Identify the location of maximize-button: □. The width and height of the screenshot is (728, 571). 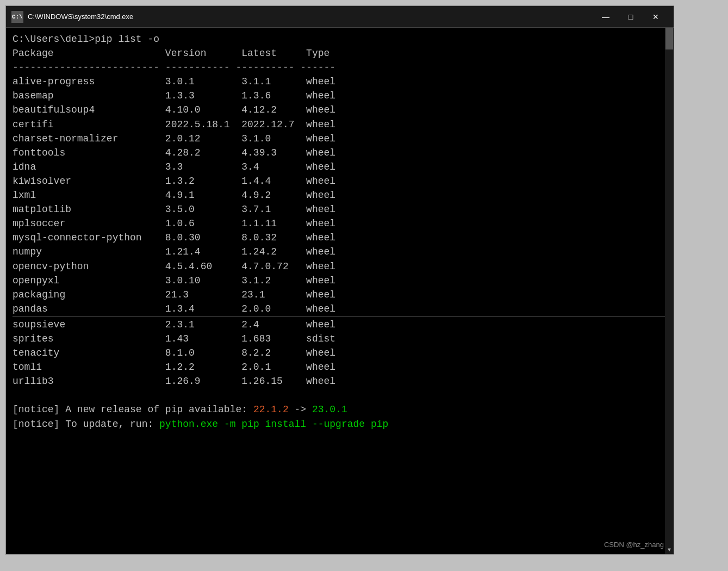
(631, 17).